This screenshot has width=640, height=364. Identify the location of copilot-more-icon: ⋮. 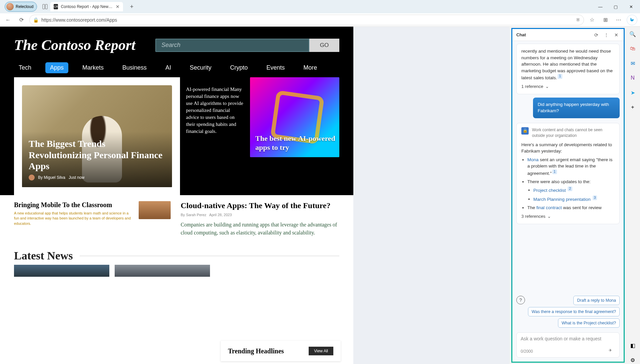
(606, 35).